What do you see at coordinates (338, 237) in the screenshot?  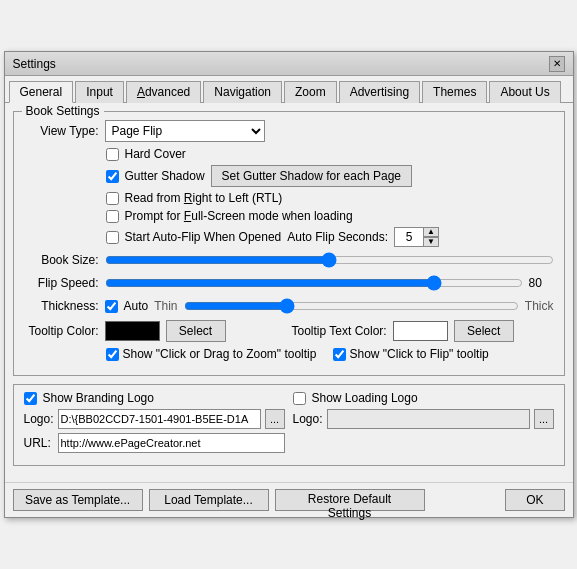 I see `auto-flip-seconds-label: Auto Flip Seconds:` at bounding box center [338, 237].